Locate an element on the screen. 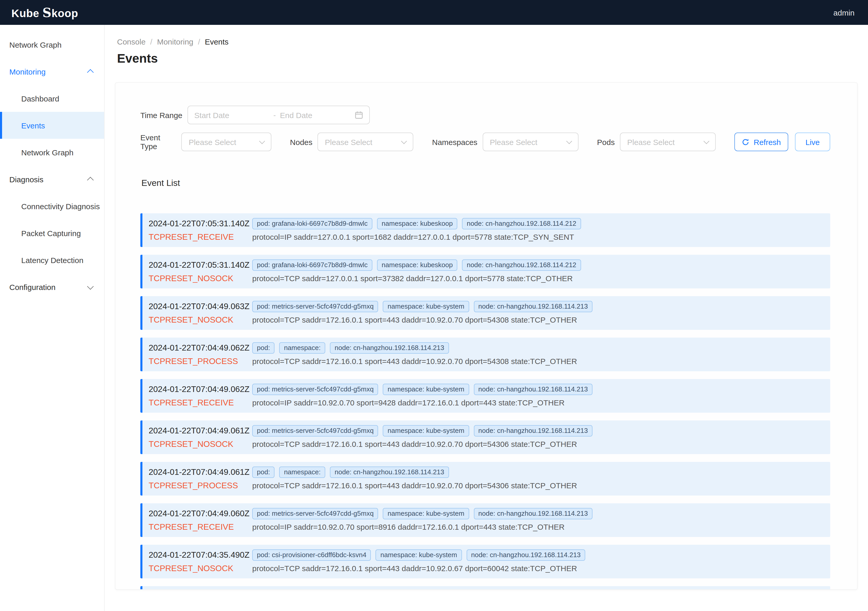 The width and height of the screenshot is (868, 611). sidebar-item-label: Dashboard is located at coordinates (40, 98).